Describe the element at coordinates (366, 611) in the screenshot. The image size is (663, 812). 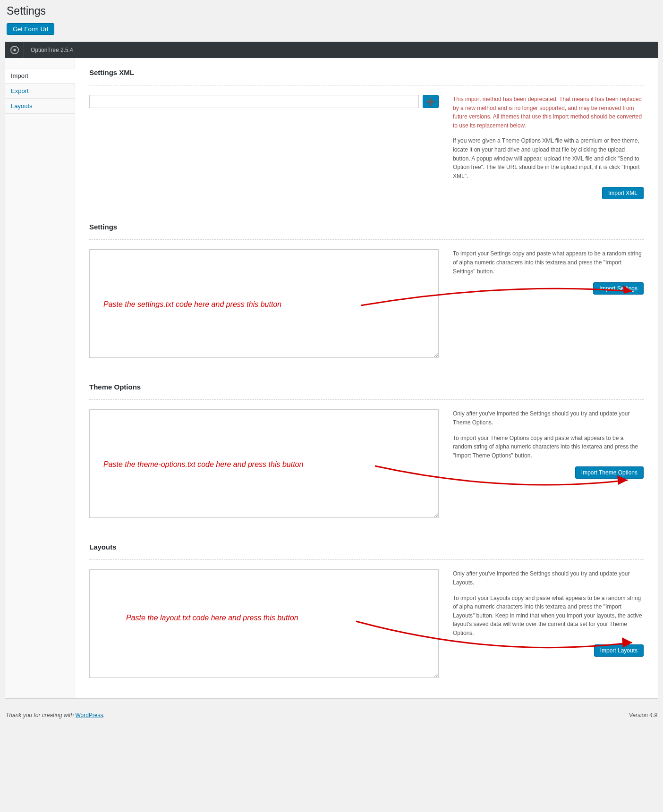
I see `section-layouts: Layouts Paste the layout.txt code here a…` at that location.